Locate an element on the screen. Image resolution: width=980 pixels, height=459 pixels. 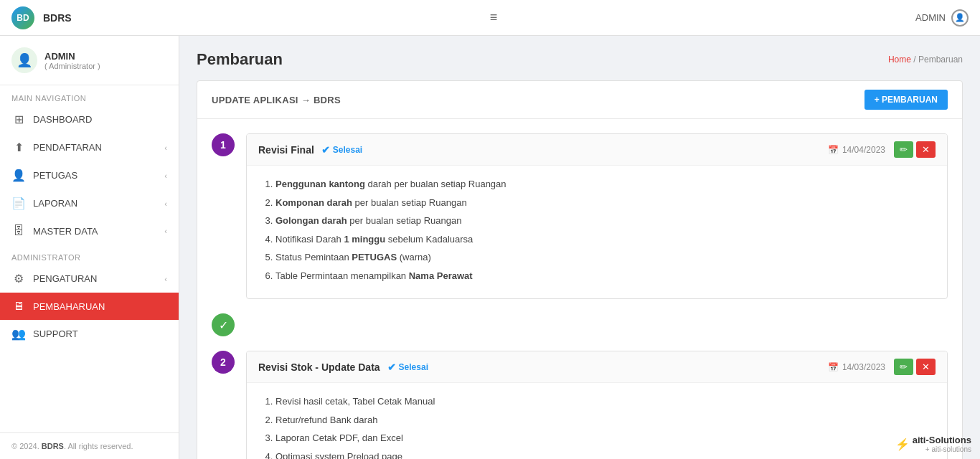
sidebar-item-label: PENDAFTARAN is located at coordinates (67, 148).